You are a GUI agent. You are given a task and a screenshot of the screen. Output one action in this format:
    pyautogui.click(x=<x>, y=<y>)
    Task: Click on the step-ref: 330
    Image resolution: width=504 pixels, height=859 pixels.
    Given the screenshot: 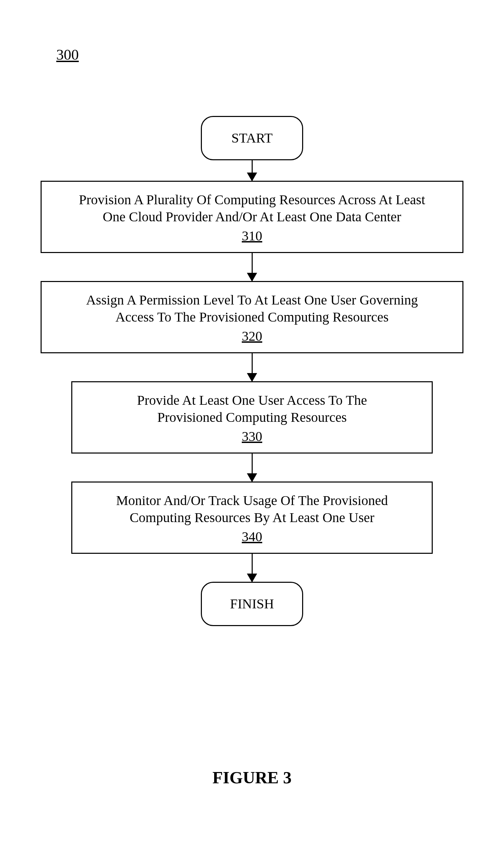 What is the action you would take?
    pyautogui.click(x=252, y=436)
    